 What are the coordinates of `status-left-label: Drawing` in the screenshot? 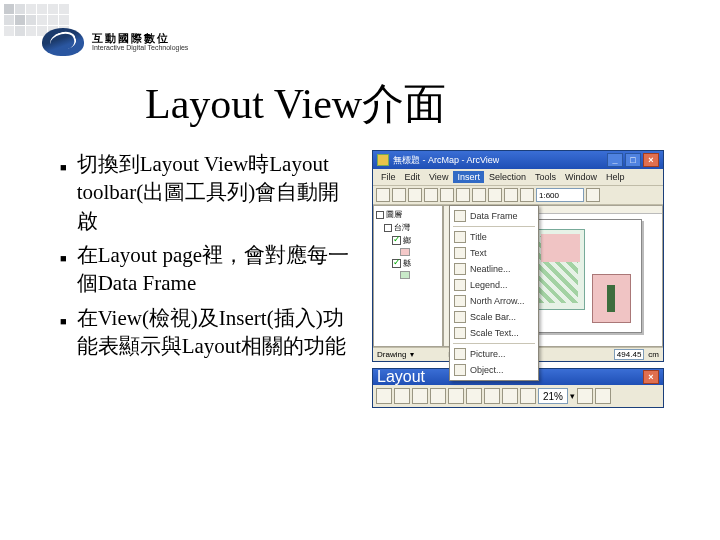 It's located at (392, 354).